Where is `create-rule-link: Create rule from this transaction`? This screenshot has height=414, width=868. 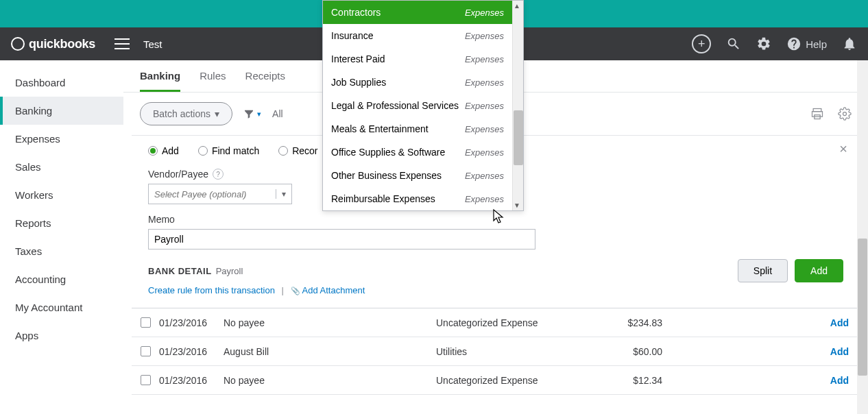
create-rule-link: Create rule from this transaction is located at coordinates (211, 291).